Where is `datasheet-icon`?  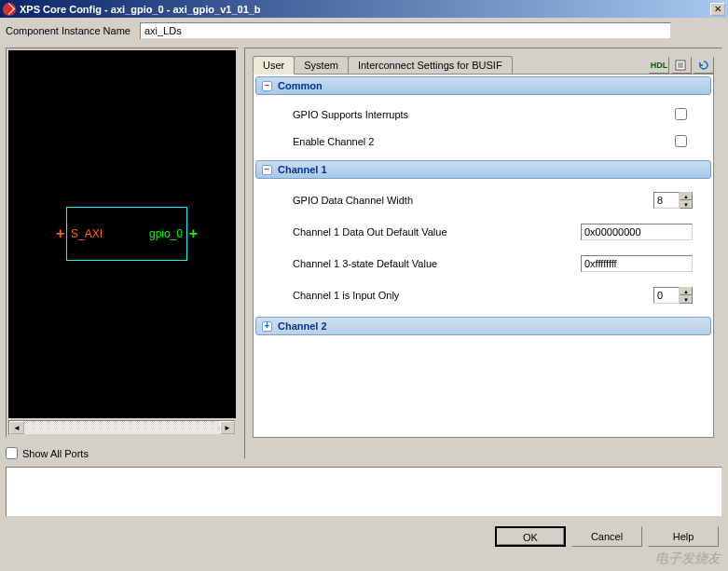
datasheet-icon is located at coordinates (681, 65).